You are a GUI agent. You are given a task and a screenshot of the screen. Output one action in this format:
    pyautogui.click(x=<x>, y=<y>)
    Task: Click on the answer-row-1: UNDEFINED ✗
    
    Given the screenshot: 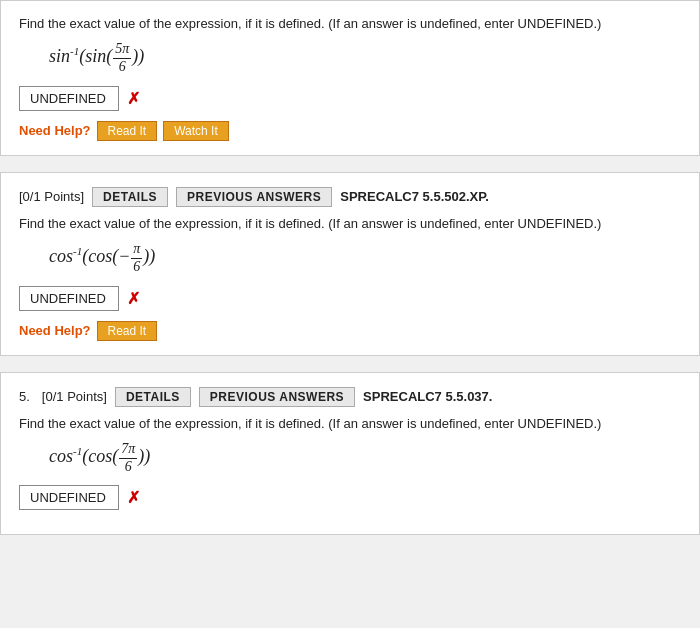 What is the action you would take?
    pyautogui.click(x=350, y=98)
    